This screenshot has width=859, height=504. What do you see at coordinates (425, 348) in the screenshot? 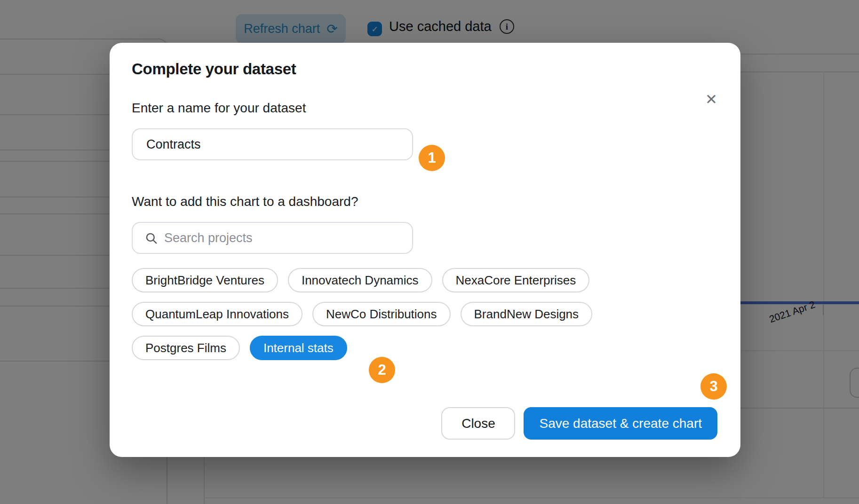
I see `project-chip-row: Postgres FilmsInternal stats` at bounding box center [425, 348].